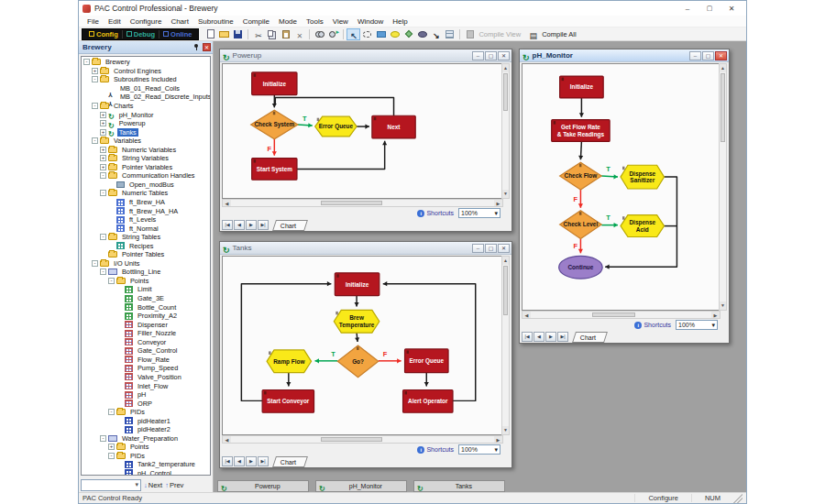  Describe the element at coordinates (290, 361) in the screenshot. I see `flow-node-ramp-flow: Ramp Flow` at that location.